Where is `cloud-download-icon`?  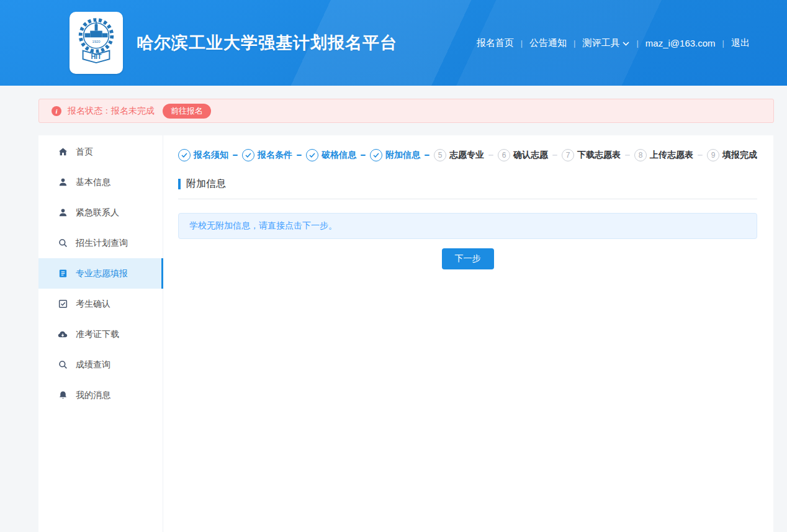
cloud-download-icon is located at coordinates (63, 335).